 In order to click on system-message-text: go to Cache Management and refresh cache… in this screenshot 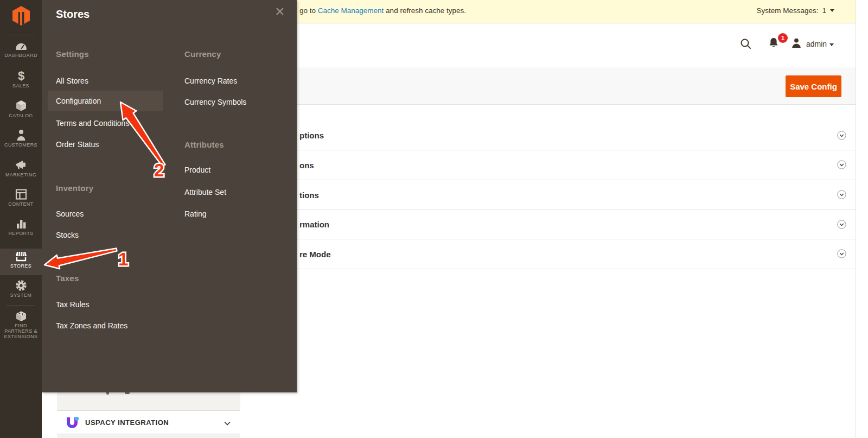, I will do `click(383, 11)`.